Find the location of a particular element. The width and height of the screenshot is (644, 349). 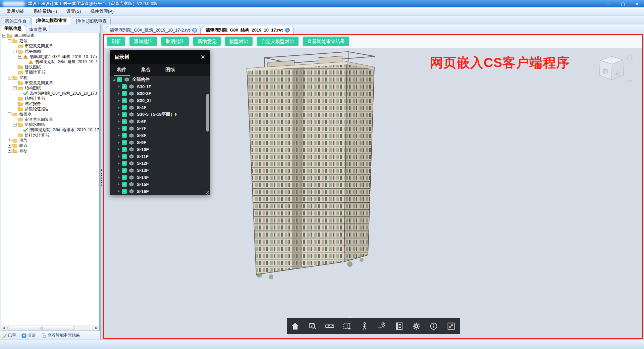

catalog-tab-2: 图纸 is located at coordinates (170, 70).